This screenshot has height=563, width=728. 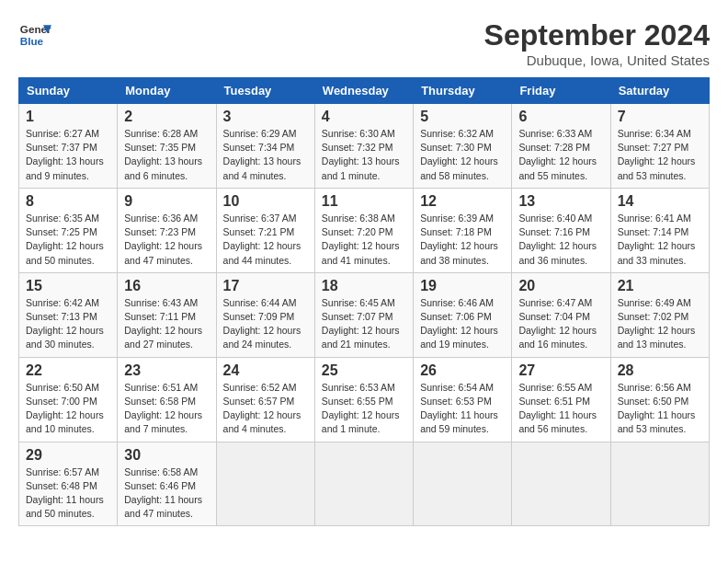 I want to click on sunrise-label: Sunrise: 6:41 AM, so click(x=654, y=218).